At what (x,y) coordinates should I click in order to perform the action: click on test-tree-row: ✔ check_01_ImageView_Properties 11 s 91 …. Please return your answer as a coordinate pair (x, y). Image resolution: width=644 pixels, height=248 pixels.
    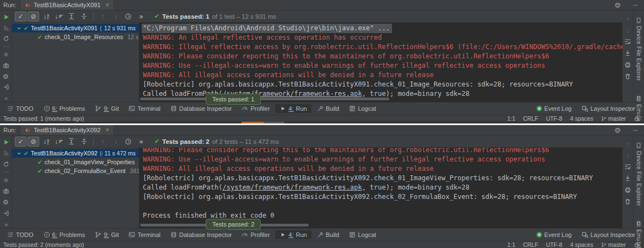
    Looking at the image, I should click on (76, 162).